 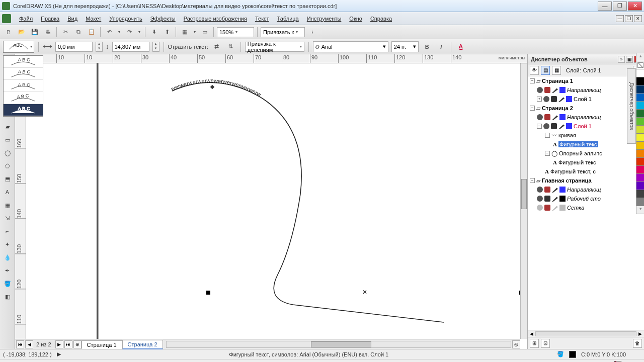 What do you see at coordinates (283, 32) in the screenshot?
I see `snap-combo: Привязать к▾` at bounding box center [283, 32].